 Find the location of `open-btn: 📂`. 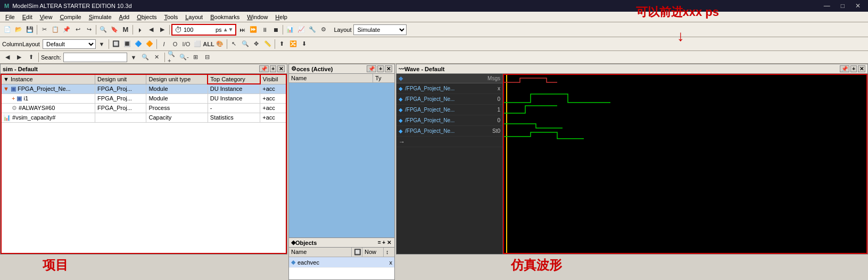

open-btn: 📂 is located at coordinates (19, 30).